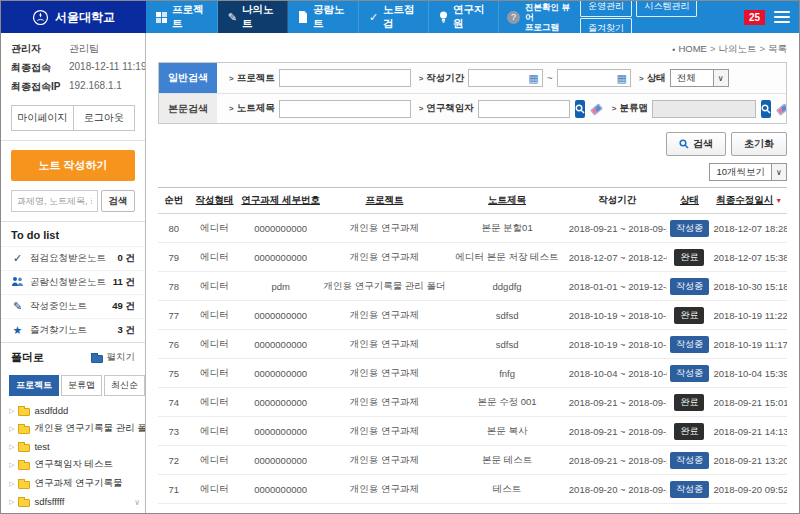 Image resolution: width=800 pixels, height=514 pixels. What do you see at coordinates (749, 201) in the screenshot?
I see `column-header-modified: 최종수정일시▼` at bounding box center [749, 201].